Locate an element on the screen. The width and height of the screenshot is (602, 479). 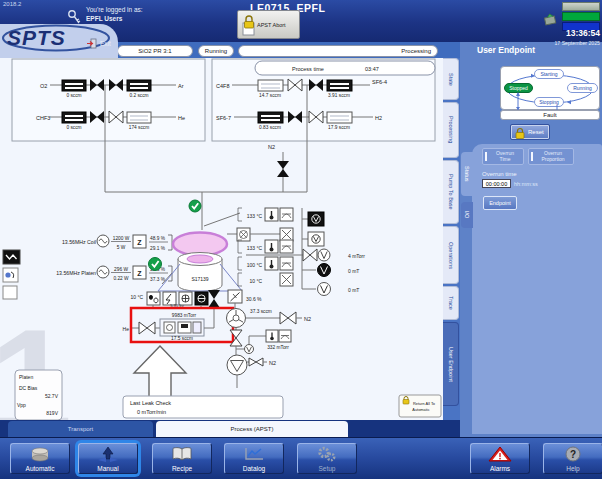
help-button: ? Help is located at coordinates (572, 458).